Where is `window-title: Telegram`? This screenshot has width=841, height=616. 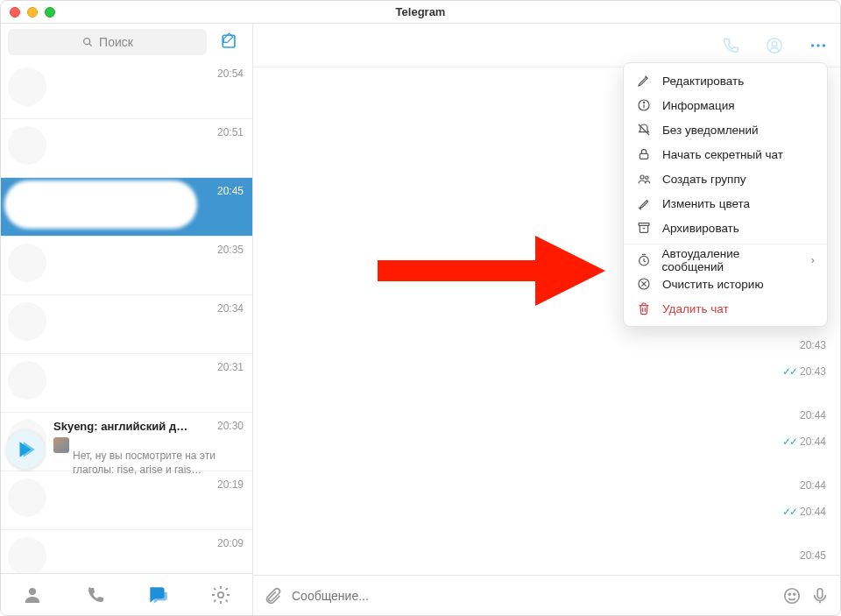
window-title: Telegram is located at coordinates (420, 12).